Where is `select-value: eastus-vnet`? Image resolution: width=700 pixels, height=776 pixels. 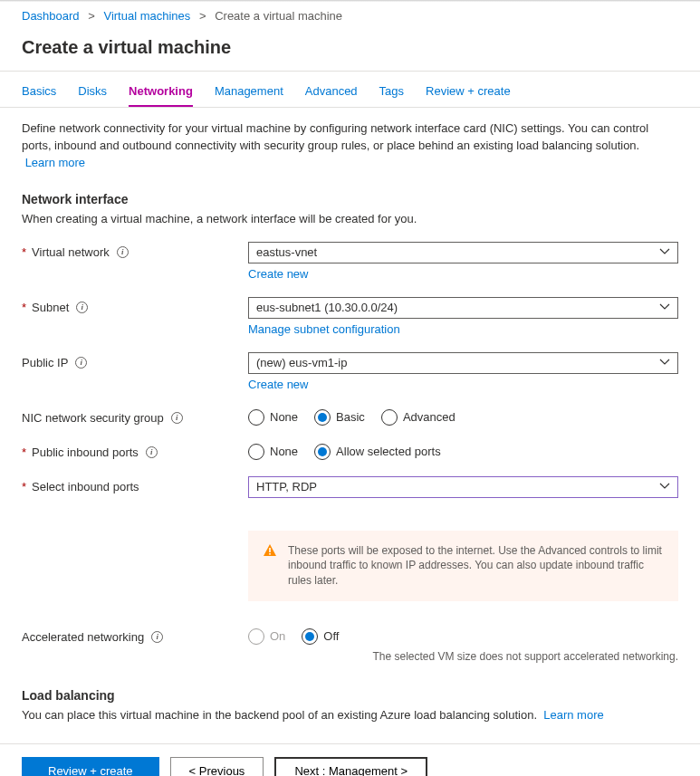
select-value: eastus-vnet is located at coordinates (286, 252).